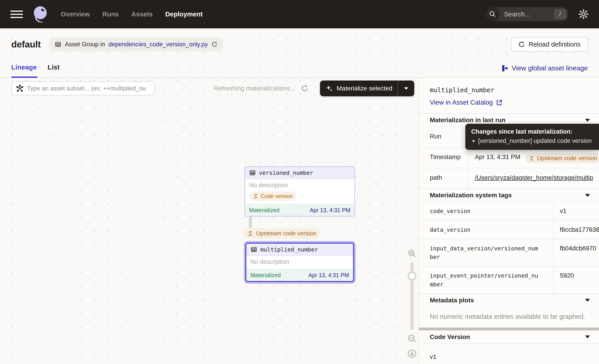 The image size is (599, 364). What do you see at coordinates (576, 211) in the screenshot?
I see `tag-value: v1` at bounding box center [576, 211].